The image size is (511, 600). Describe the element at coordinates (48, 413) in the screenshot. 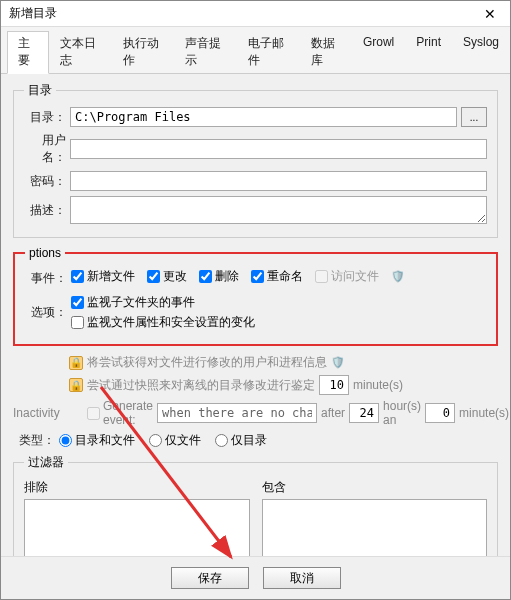

I see `inactivity-label: Inactivity` at that location.